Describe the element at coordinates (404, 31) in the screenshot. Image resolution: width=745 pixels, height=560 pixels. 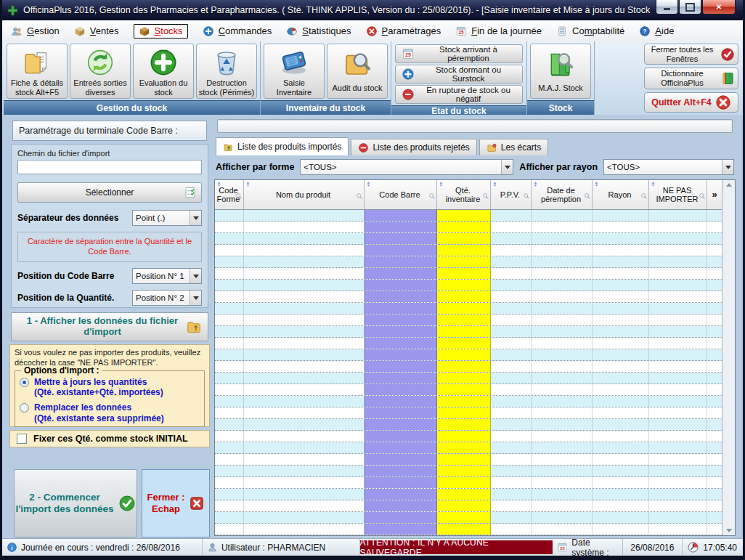
I see `menu-item-parametrages: Paramétrages` at that location.